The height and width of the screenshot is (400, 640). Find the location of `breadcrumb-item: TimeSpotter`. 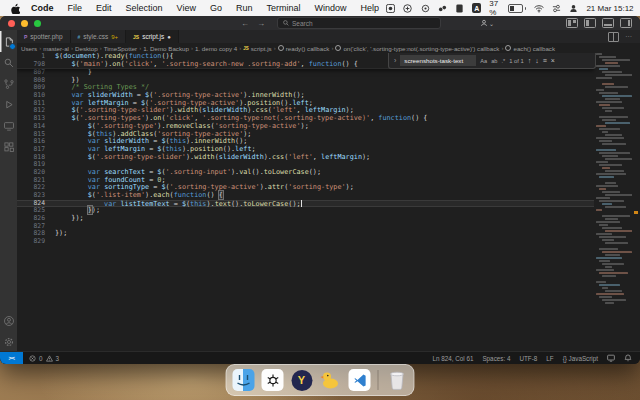

breadcrumb-item: TimeSpotter is located at coordinates (120, 48).